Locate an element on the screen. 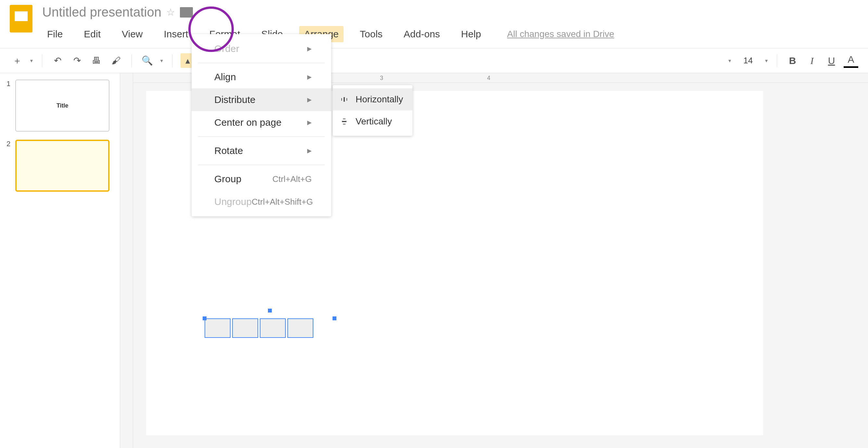 The width and height of the screenshot is (868, 448). arrange-ungroup: Ungroup Ctrl+Alt+Shift+G is located at coordinates (261, 202).